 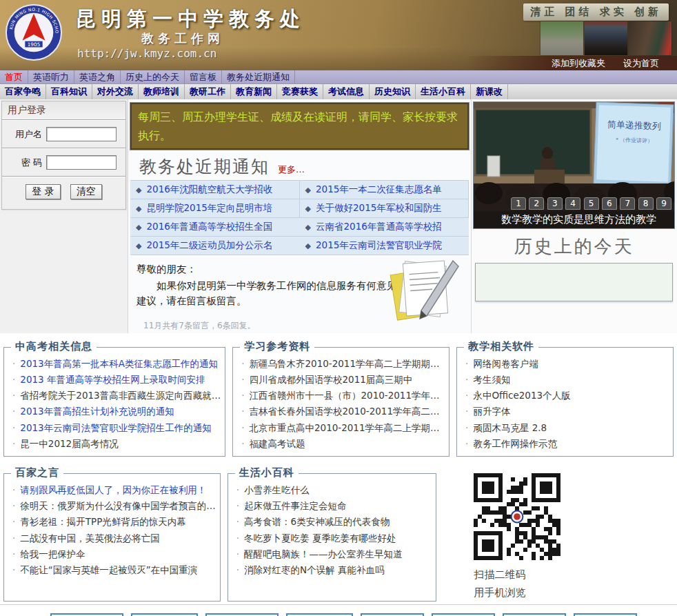 What do you see at coordinates (301, 92) in the screenshot?
I see `secondary-nav-item: 竞赛获奖` at bounding box center [301, 92].